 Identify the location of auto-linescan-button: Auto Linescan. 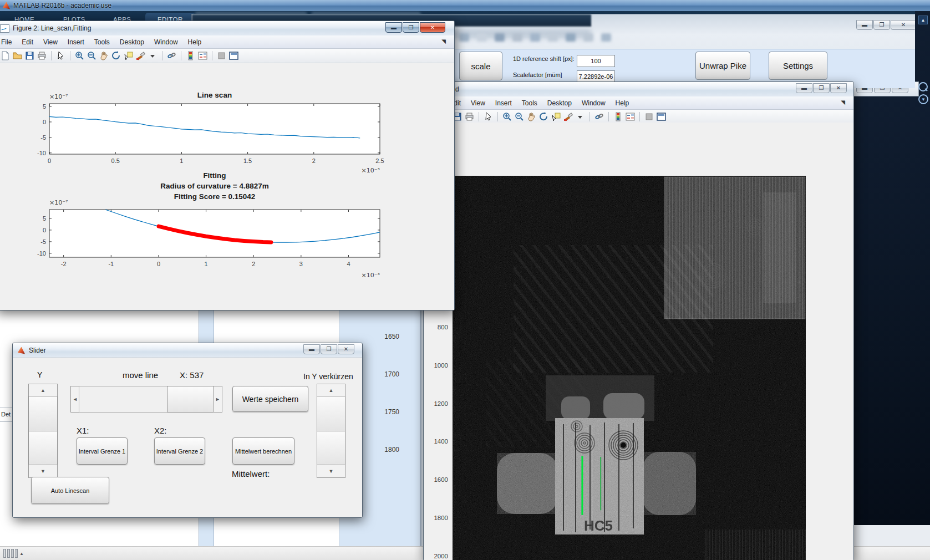
(70, 490).